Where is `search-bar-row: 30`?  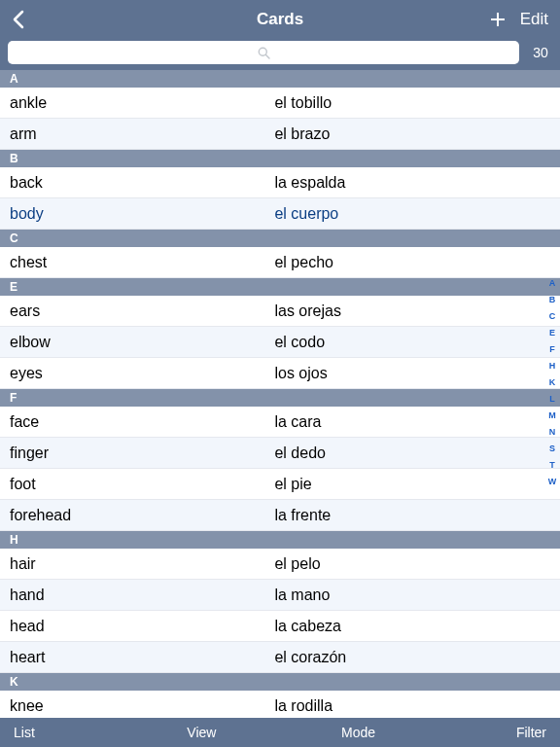
search-bar-row: 30 is located at coordinates (280, 54).